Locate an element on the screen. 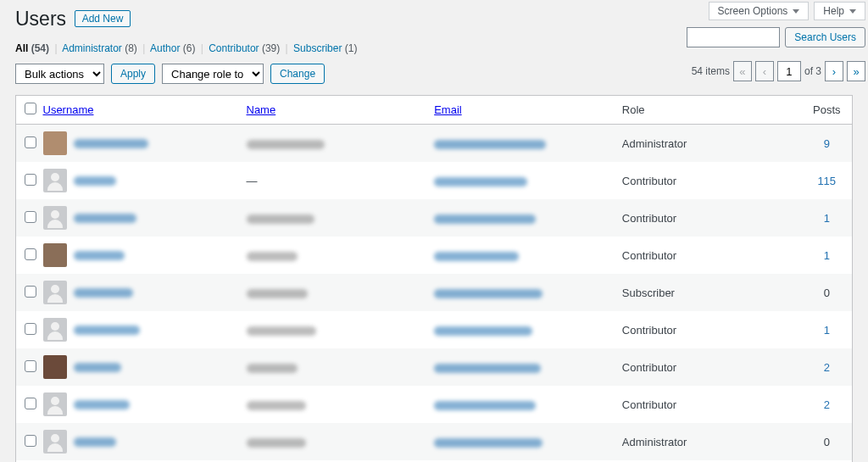 This screenshot has height=462, width=868. change-button: Change is located at coordinates (298, 74).